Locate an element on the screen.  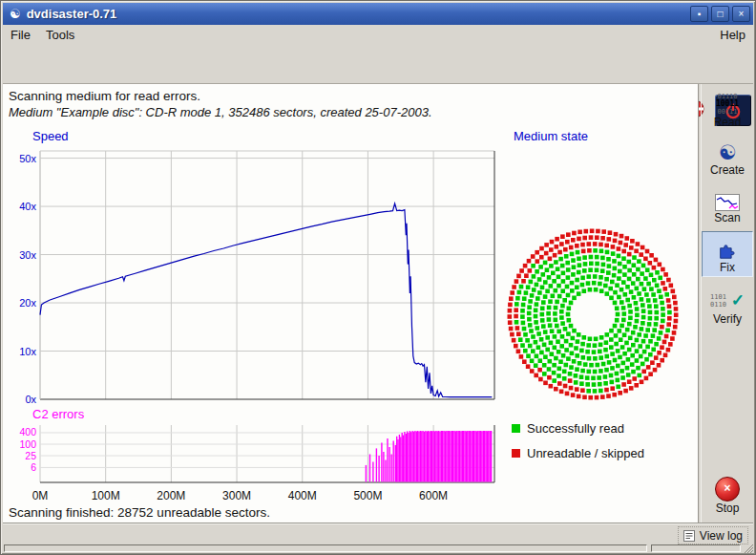
svg-text: 400M is located at coordinates (303, 496).